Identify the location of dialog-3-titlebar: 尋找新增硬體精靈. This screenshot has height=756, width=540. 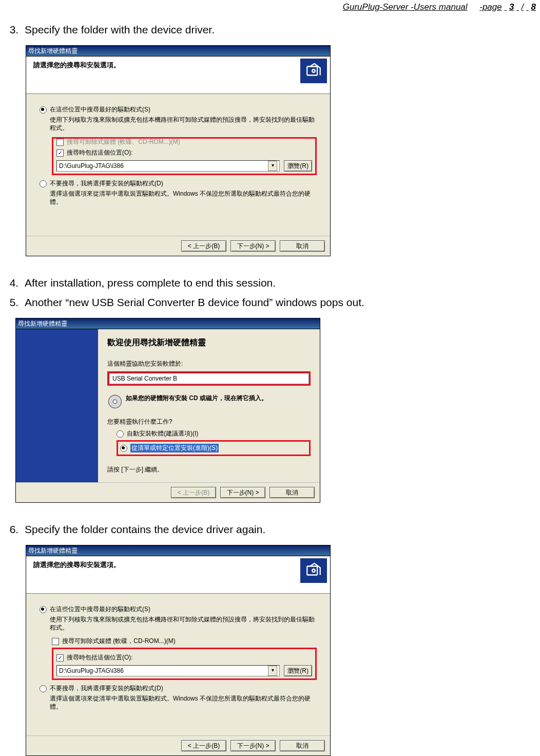
(178, 551).